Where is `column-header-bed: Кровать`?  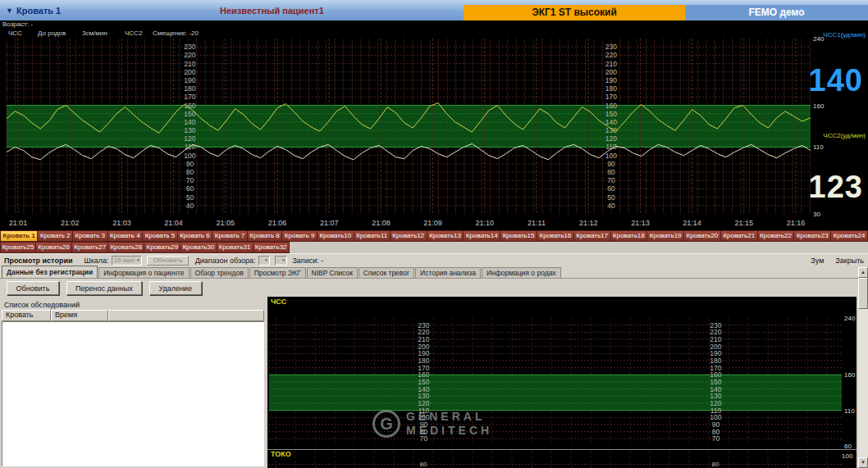 column-header-bed: Кровать is located at coordinates (26, 316).